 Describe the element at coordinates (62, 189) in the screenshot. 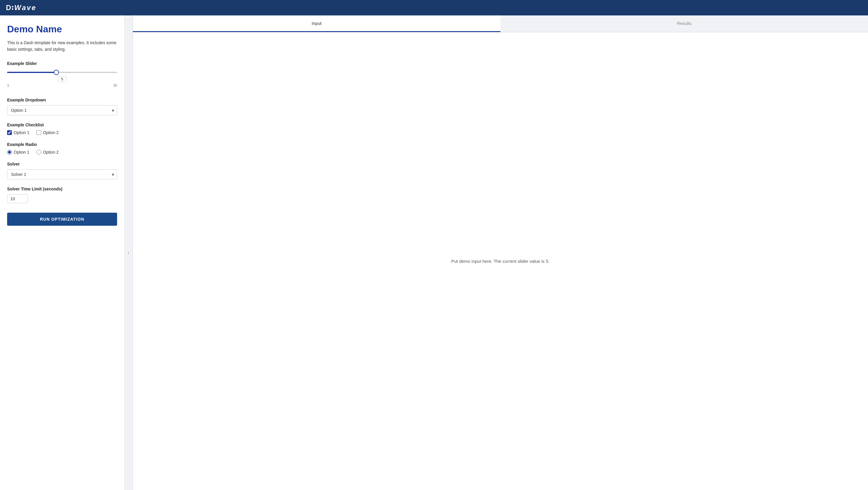

I see `time-limit-label: Solver Time Limit (seconds)` at that location.